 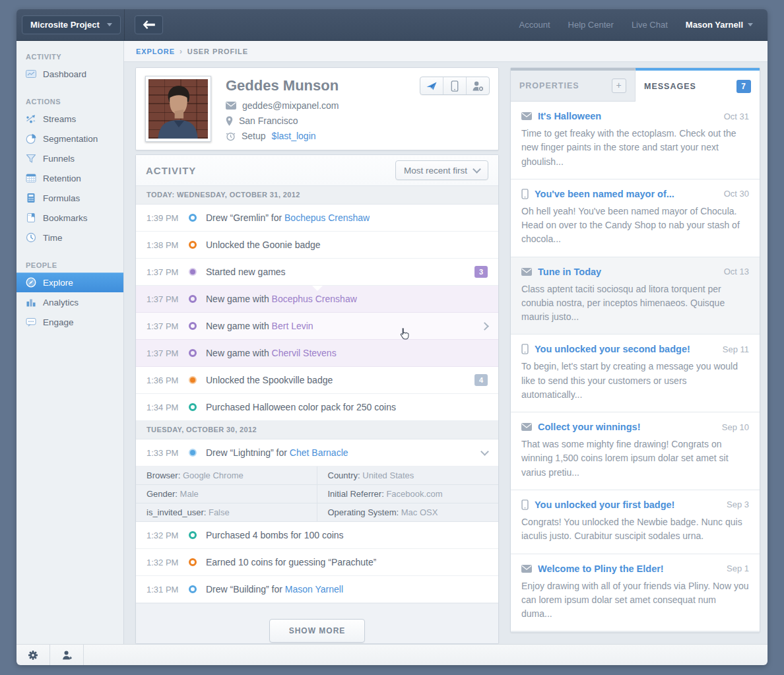 What do you see at coordinates (317, 590) in the screenshot?
I see `activity-row: 1:31 PM Drew “Building” for Mason Yarnel…` at bounding box center [317, 590].